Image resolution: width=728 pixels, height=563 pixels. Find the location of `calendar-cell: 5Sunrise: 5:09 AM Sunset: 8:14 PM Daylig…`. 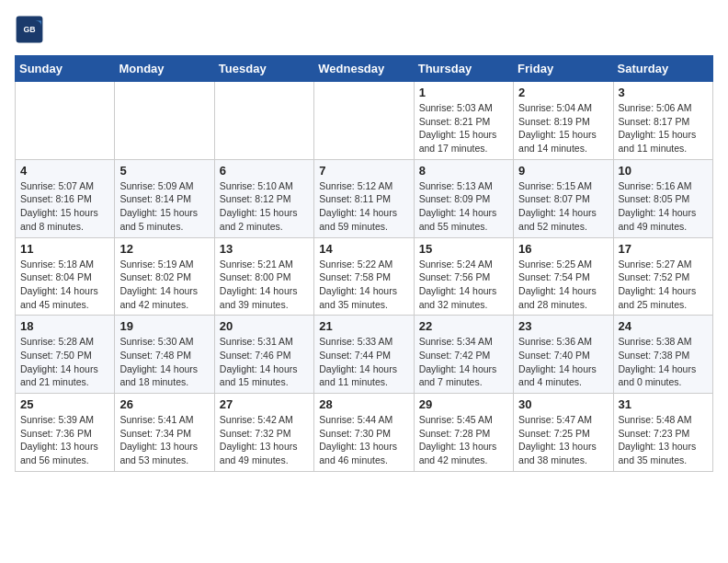

calendar-cell: 5Sunrise: 5:09 AM Sunset: 8:14 PM Daylig… is located at coordinates (165, 199).